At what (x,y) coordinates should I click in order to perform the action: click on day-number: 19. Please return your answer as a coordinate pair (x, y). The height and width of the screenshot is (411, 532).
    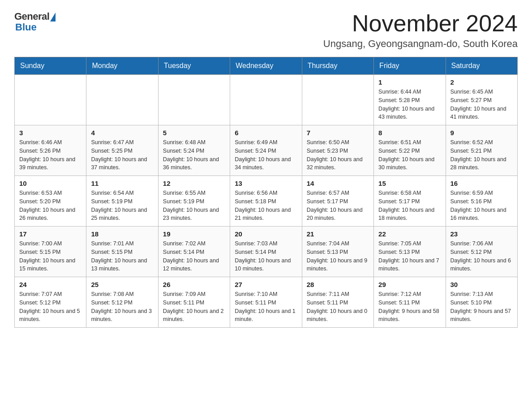
    Looking at the image, I should click on (194, 234).